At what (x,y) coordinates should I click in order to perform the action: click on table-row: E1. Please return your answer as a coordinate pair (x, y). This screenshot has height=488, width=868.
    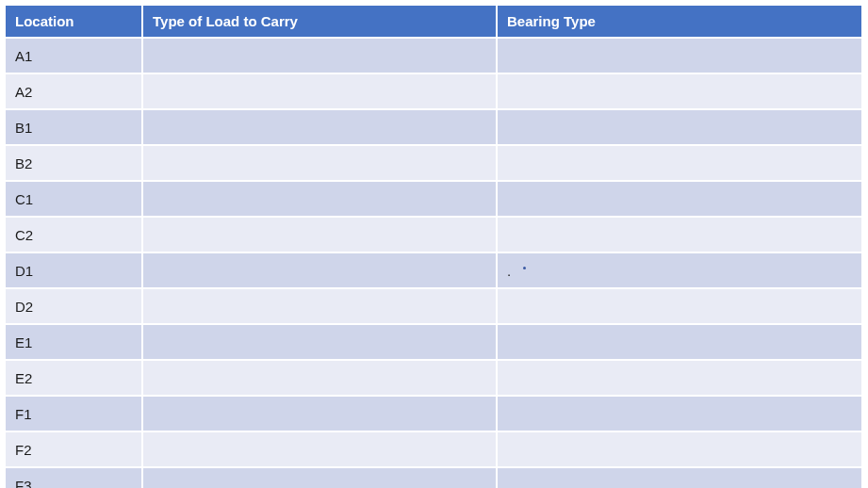
    Looking at the image, I should click on (434, 343).